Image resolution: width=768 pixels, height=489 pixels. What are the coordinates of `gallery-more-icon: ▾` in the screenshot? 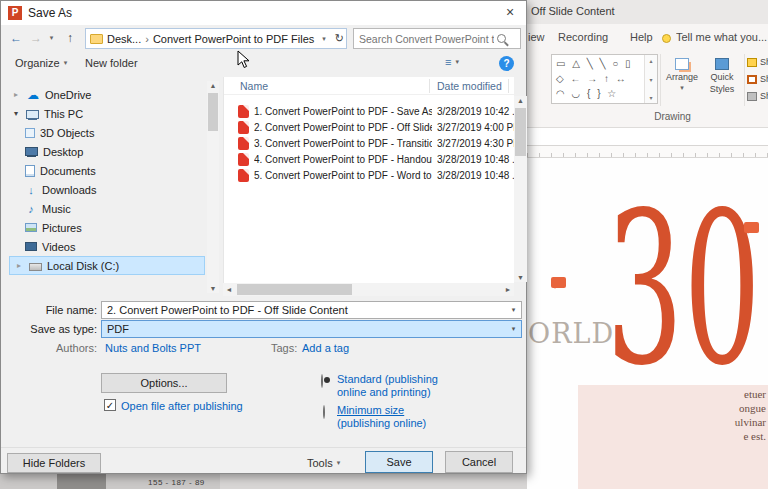 It's located at (650, 98).